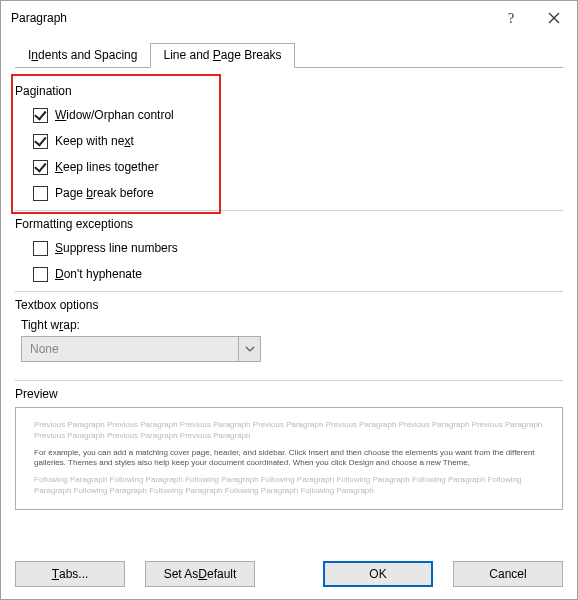 This screenshot has height=600, width=578. Describe the element at coordinates (298, 248) in the screenshot. I see `suppress-row: Suppress line numbers` at that location.